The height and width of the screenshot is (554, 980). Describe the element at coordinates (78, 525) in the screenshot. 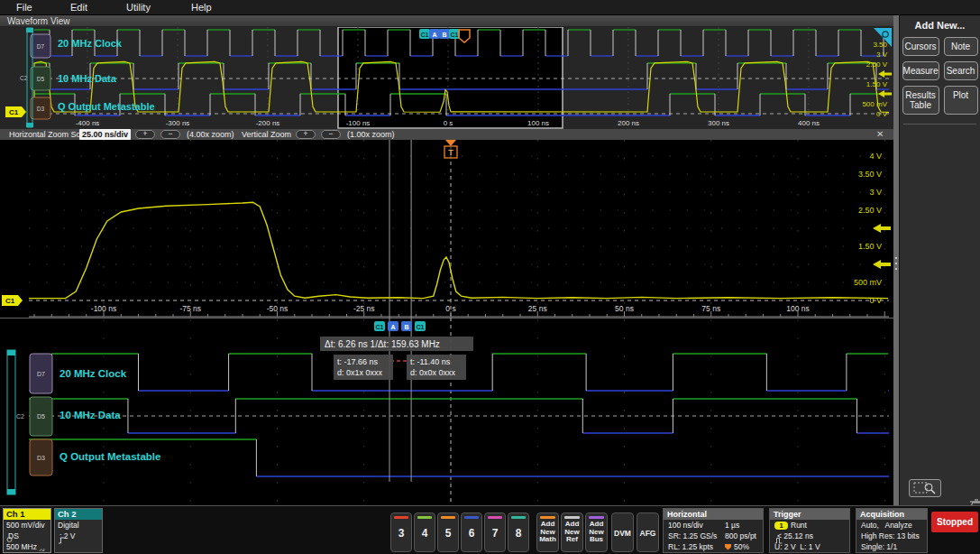

I see `ch2-type: Digital` at that location.